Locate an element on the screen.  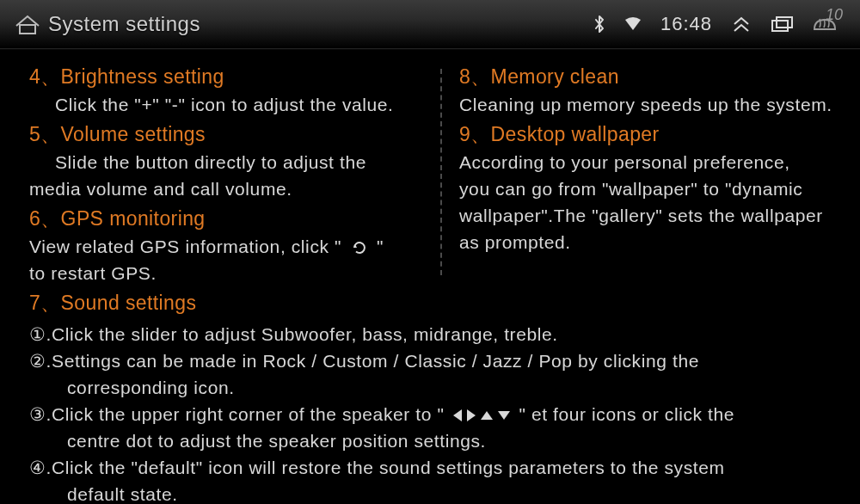
sound-step-4b: default state. is located at coordinates (434, 492).